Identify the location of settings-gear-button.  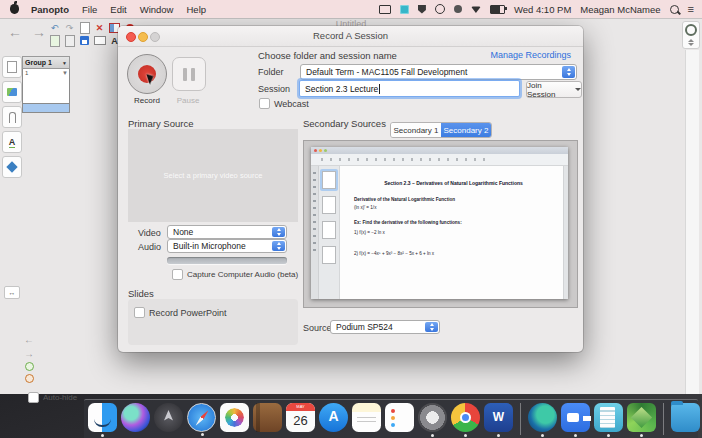
(691, 35).